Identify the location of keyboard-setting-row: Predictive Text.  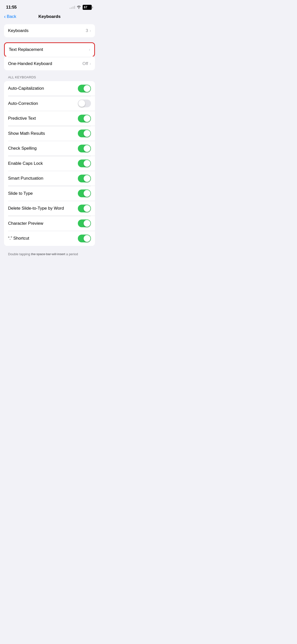
(49, 118).